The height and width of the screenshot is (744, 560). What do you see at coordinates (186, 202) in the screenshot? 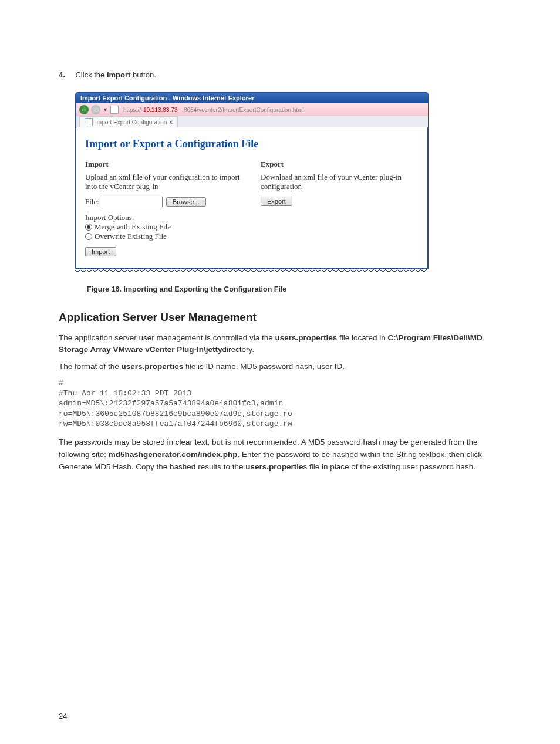
I see `browse-button: Browse...` at bounding box center [186, 202].